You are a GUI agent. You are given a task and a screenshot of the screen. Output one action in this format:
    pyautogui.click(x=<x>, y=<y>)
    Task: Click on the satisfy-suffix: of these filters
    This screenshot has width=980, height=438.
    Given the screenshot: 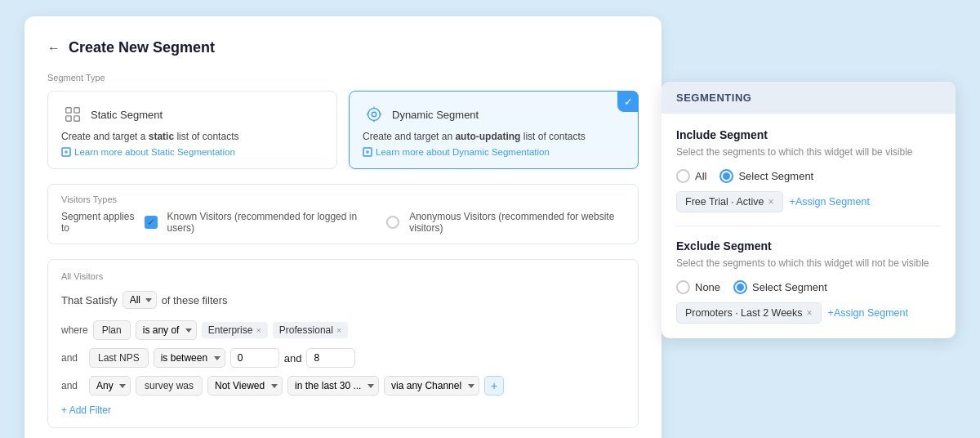 What is the action you would take?
    pyautogui.click(x=194, y=301)
    